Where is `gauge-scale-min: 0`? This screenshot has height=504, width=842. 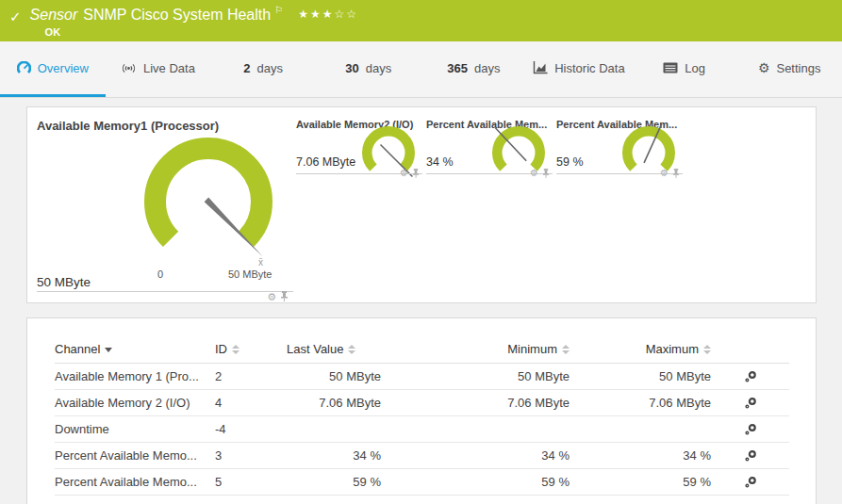
gauge-scale-min: 0 is located at coordinates (160, 274).